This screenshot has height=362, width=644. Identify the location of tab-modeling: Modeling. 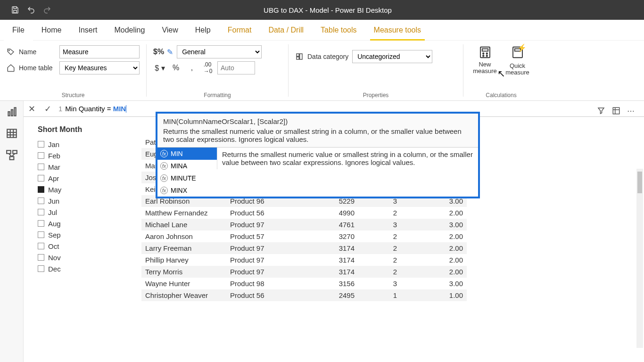
(129, 30).